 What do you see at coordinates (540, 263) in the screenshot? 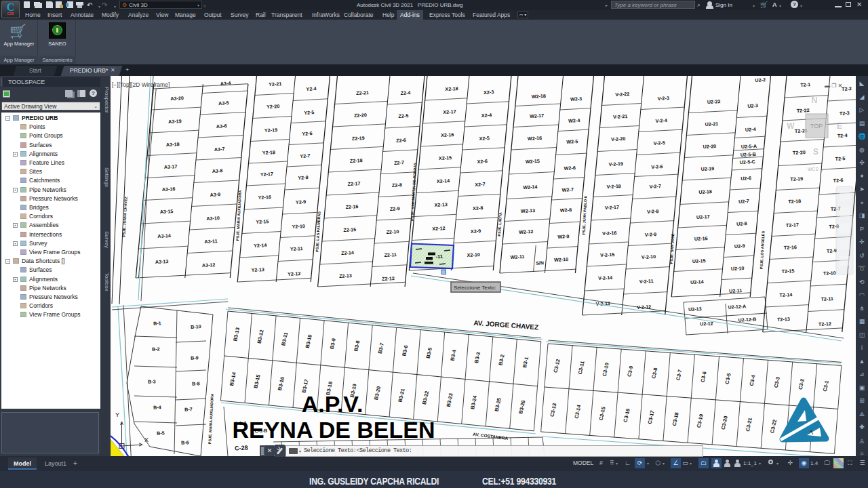
I see `svg-text: S/N` at bounding box center [540, 263].